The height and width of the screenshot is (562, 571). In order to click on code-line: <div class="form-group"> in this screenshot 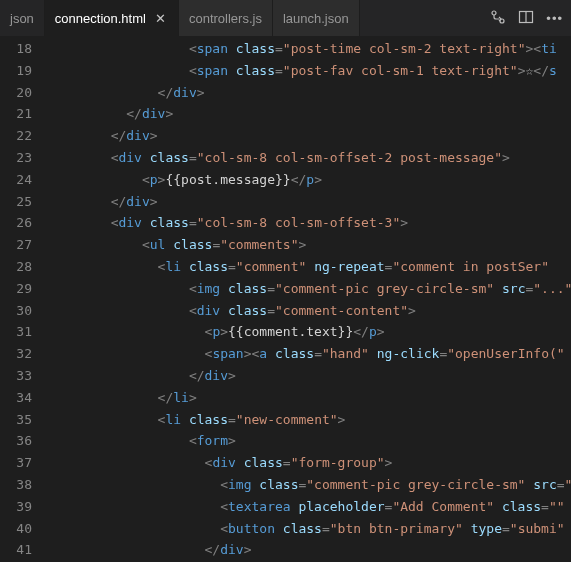, I will do `click(310, 463)`.